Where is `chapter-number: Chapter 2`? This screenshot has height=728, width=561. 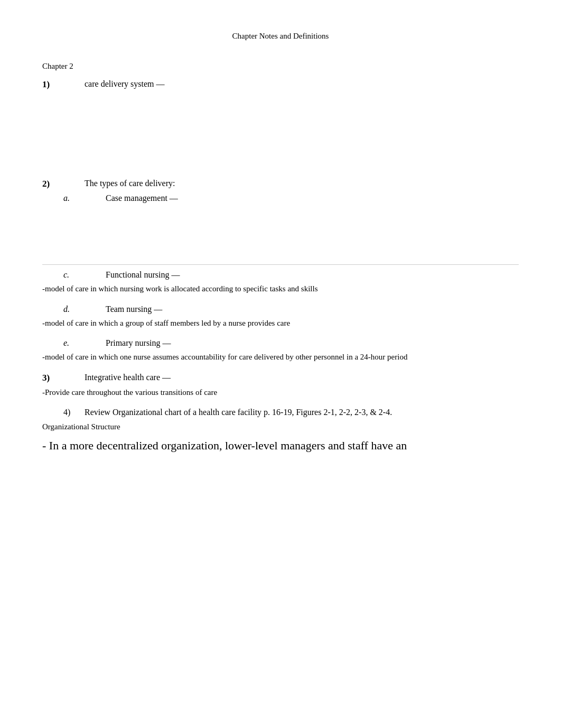 chapter-number: Chapter 2 is located at coordinates (58, 66).